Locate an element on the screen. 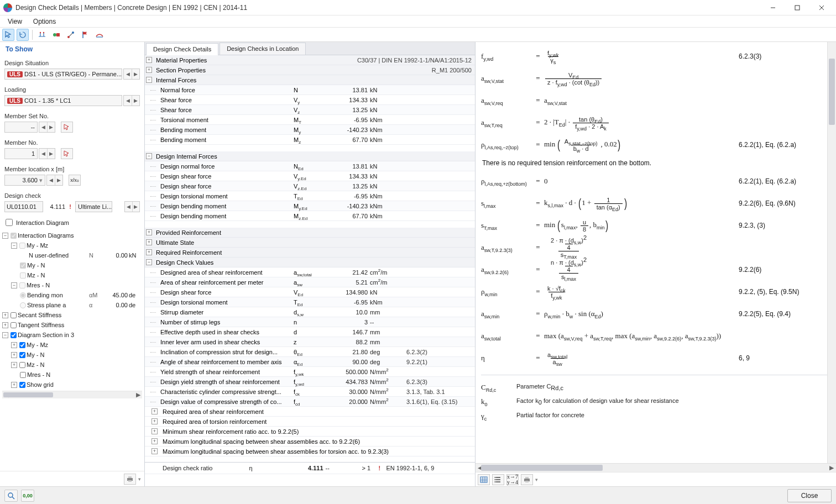 The image size is (836, 504). mno-prev-button: ◀ is located at coordinates (43, 154).